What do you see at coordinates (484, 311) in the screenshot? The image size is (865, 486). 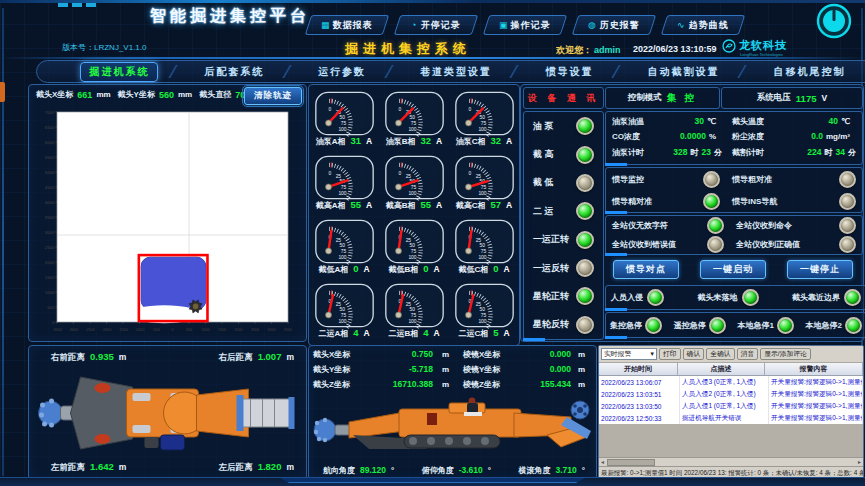 I see `ammeter-gauge: 0 25 50 75 100 二运C相 5 A` at bounding box center [484, 311].